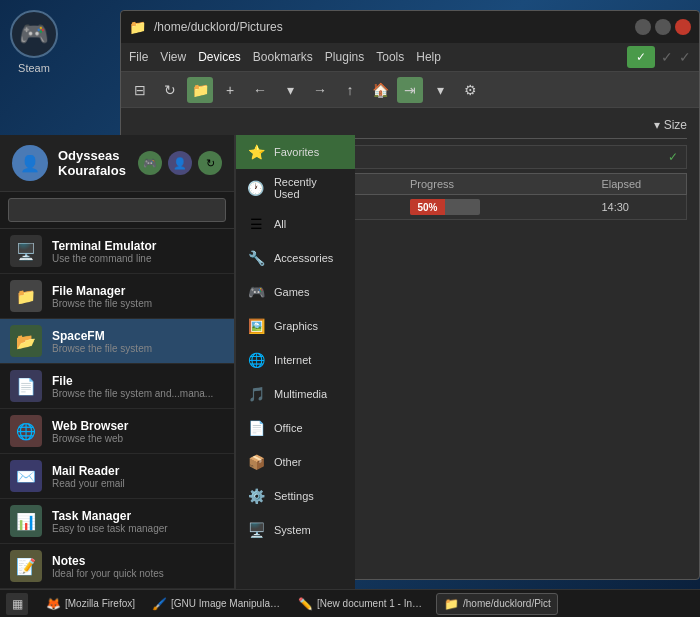  Describe the element at coordinates (210, 164) in the screenshot. I see `refresh-icon: ↻` at that location.